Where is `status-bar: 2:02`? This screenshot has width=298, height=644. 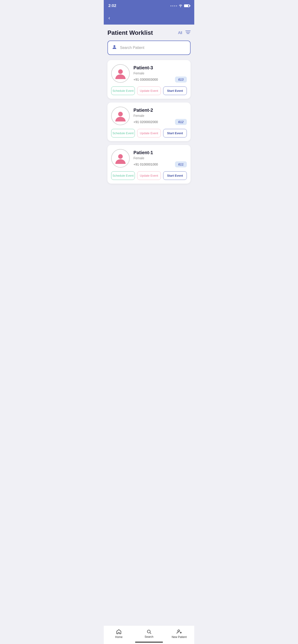
status-bar: 2:02 is located at coordinates (149, 6).